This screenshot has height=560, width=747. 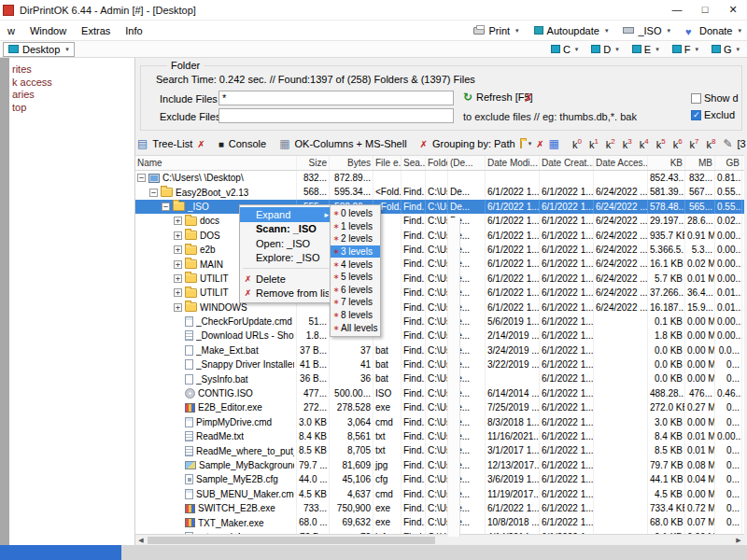 What do you see at coordinates (286, 294) in the screenshot?
I see `context-menu-item: ✗Remove from list` at bounding box center [286, 294].